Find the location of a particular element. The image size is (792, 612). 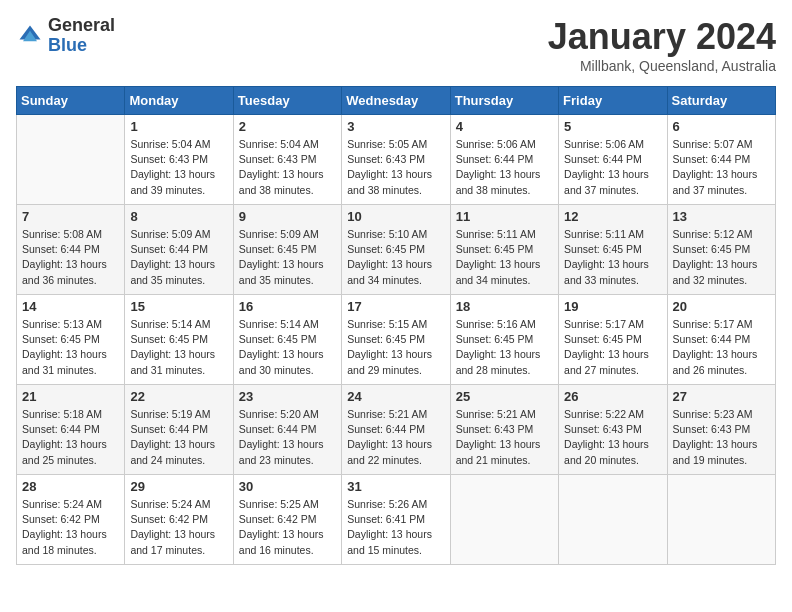

day-number: 24 is located at coordinates (396, 396).